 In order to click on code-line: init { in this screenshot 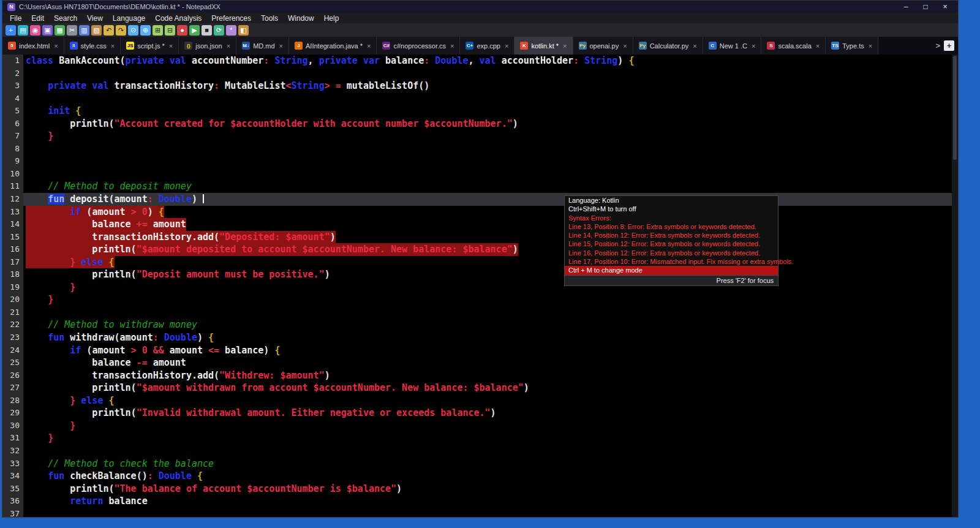, I will do `click(491, 111)`.